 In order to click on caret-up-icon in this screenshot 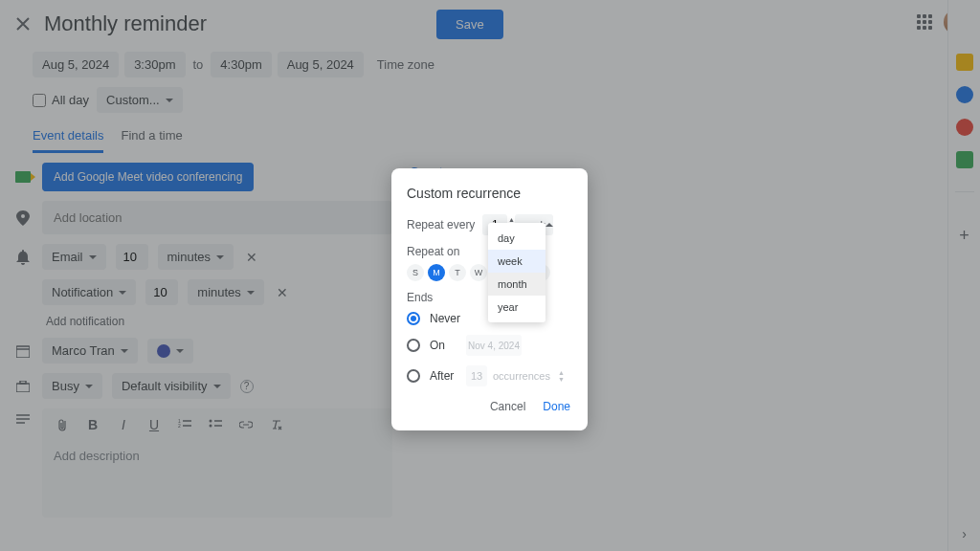, I will do `click(549, 225)`.